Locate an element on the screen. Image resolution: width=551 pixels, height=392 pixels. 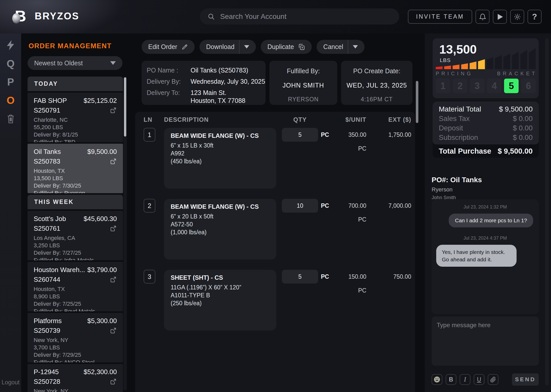
order-name: P-12945 is located at coordinates (46, 372).